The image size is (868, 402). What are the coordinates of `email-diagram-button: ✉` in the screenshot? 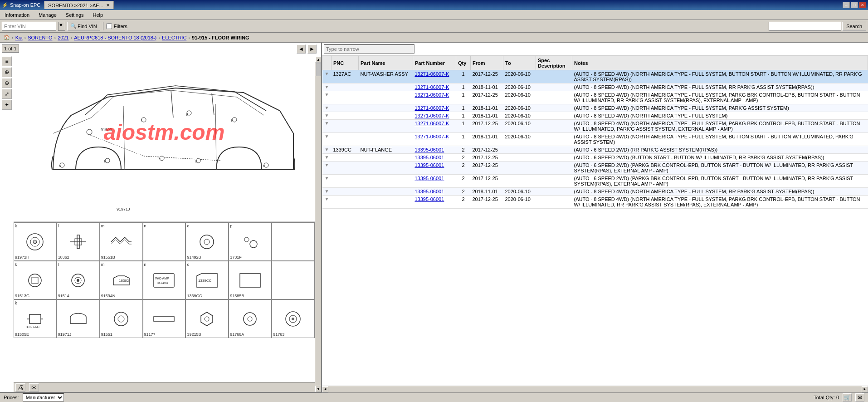 It's located at (34, 387).